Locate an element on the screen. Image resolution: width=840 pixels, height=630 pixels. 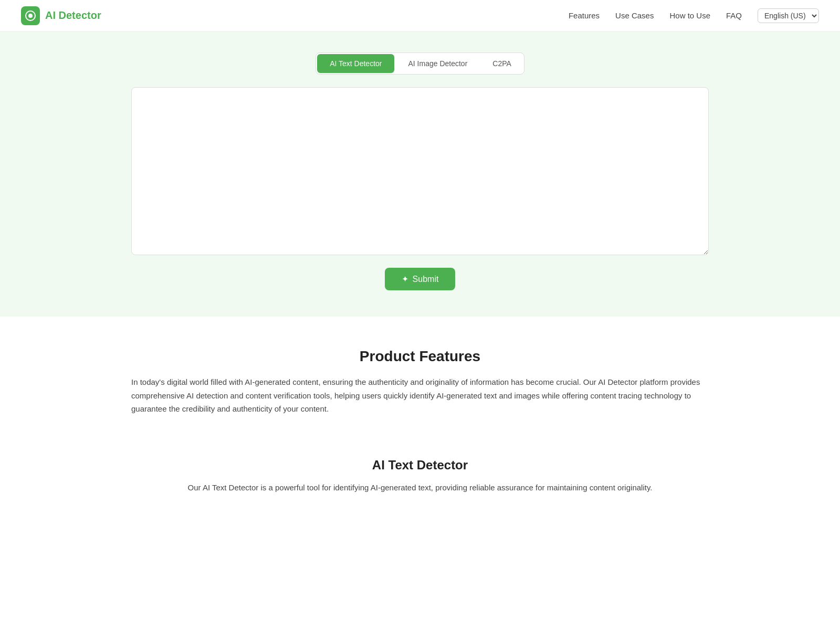
main-nav: Features Use Cases How to Use FAQ Englis… is located at coordinates (694, 16).